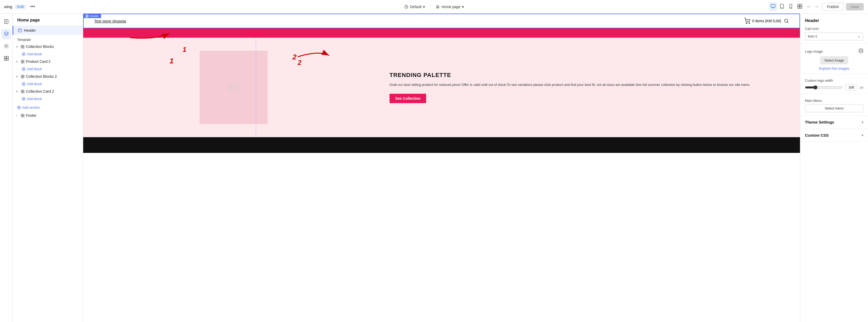 The image size is (868, 322). I want to click on topbar-right: ↩ ↪ Publish Save, so click(817, 7).